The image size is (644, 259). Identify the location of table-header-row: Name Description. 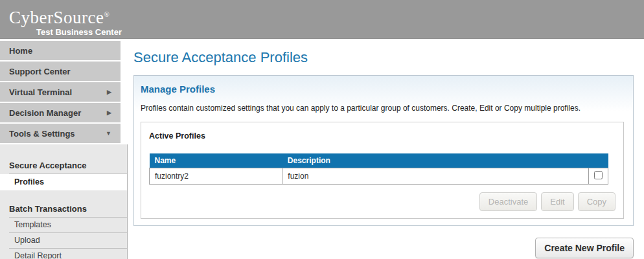
(379, 161).